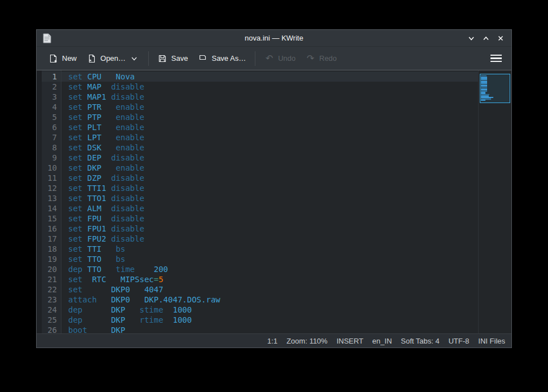 The image size is (548, 392). What do you see at coordinates (269, 127) in the screenshot?
I see `code-line: set PLT enable` at bounding box center [269, 127].